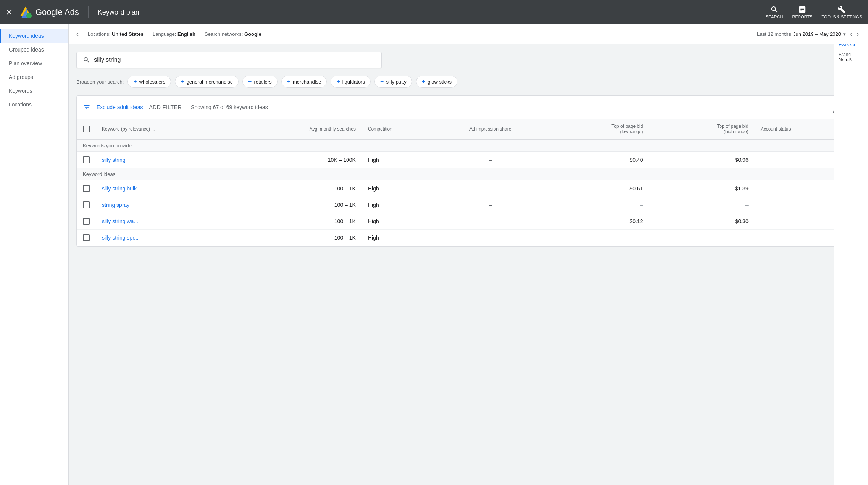 This screenshot has height=485, width=868. I want to click on broaden-chip-silly-putty: + silly putty, so click(393, 82).